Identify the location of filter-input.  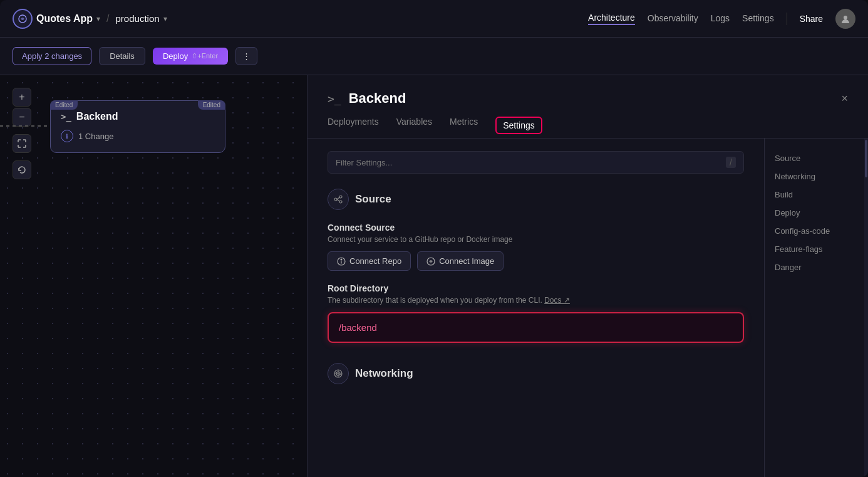
(531, 163).